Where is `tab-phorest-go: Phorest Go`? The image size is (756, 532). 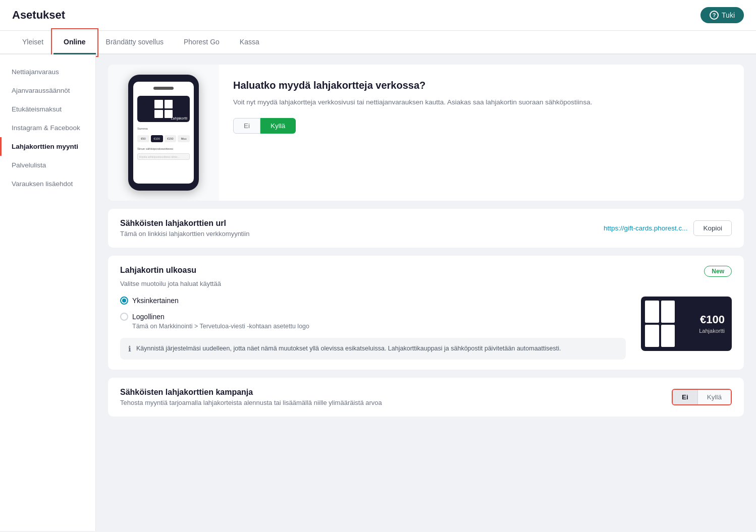
tab-phorest-go: Phorest Go is located at coordinates (202, 42).